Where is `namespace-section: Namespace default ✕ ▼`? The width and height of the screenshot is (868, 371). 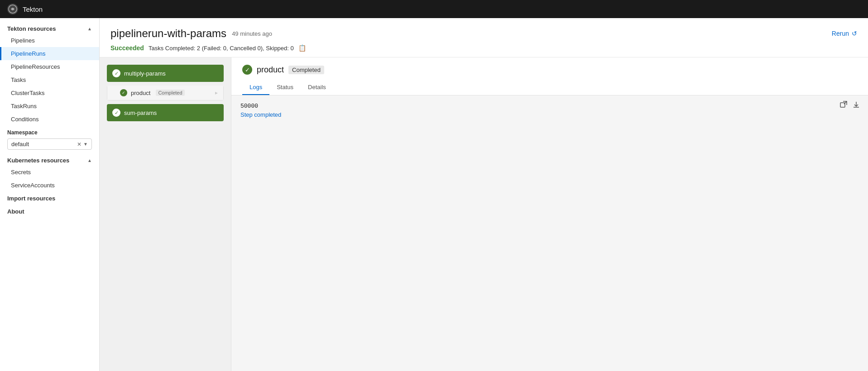 namespace-section: Namespace default ✕ ▼ is located at coordinates (50, 139).